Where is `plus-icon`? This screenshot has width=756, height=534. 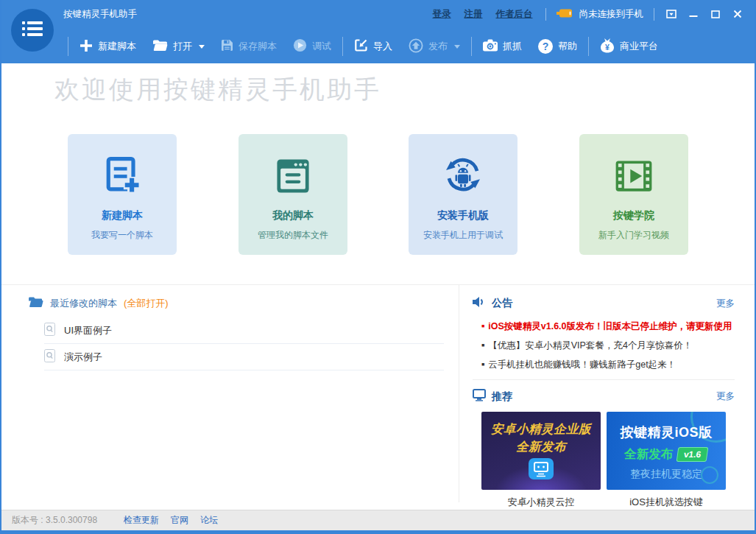
plus-icon is located at coordinates (86, 47).